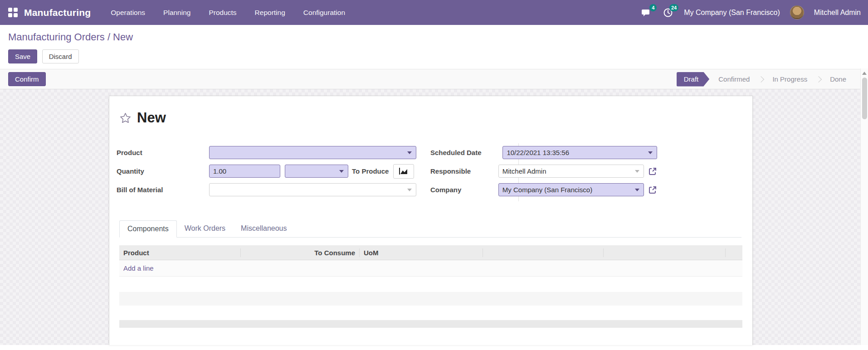 The width and height of the screenshot is (868, 350). What do you see at coordinates (148, 229) in the screenshot?
I see `tab-components: Components` at bounding box center [148, 229].